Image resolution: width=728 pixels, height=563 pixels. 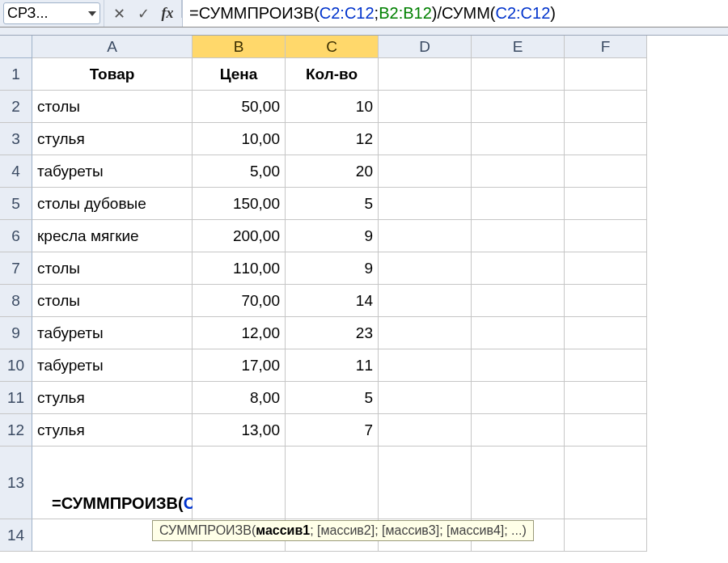 What do you see at coordinates (239, 204) in the screenshot?
I see `cell: 150,00` at bounding box center [239, 204].